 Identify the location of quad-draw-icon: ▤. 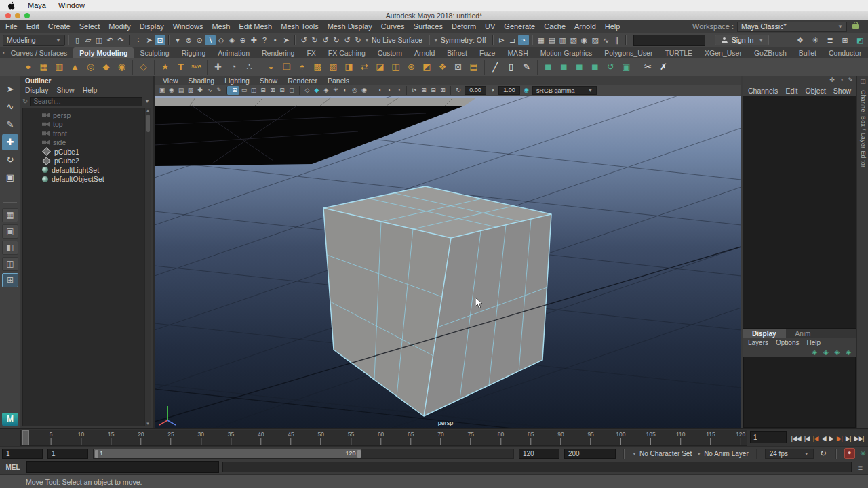
(473, 67).